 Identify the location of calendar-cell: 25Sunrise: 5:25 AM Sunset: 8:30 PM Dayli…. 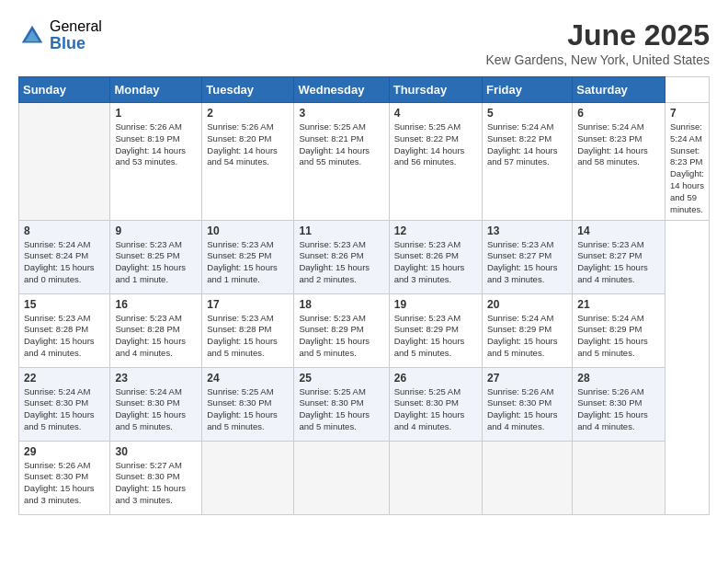
(342, 404).